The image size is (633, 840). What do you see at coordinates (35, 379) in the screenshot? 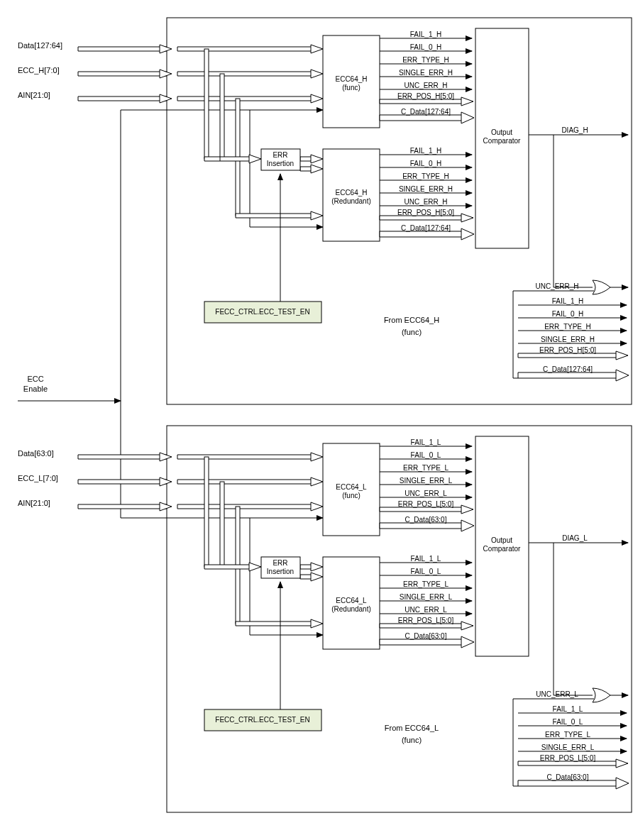
I see `ecc-enable-label-1: ECC` at bounding box center [35, 379].